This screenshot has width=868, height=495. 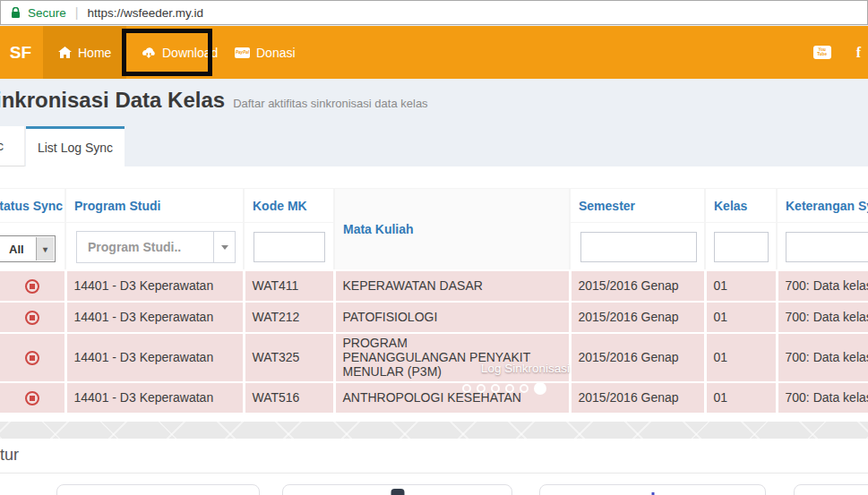 I want to click on table-row: 14401 - D3 Keperawatan WAT411 KEPERAWATA…, so click(x=434, y=286).